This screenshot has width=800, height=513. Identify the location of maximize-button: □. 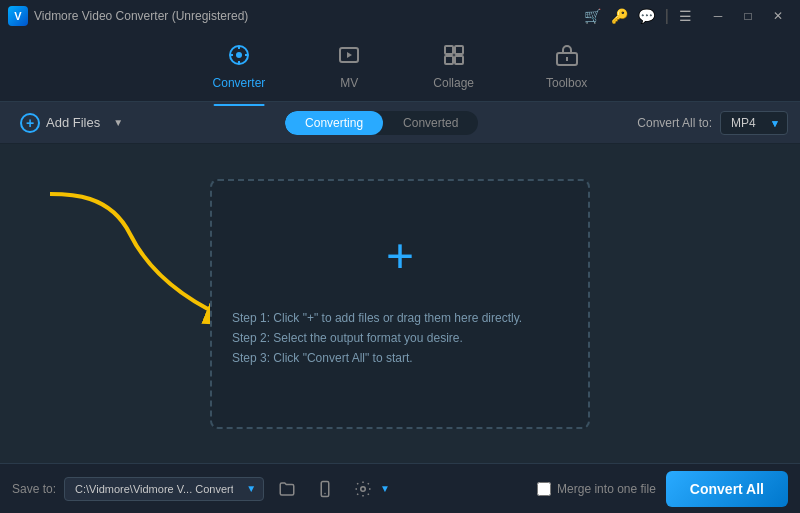
(748, 16).